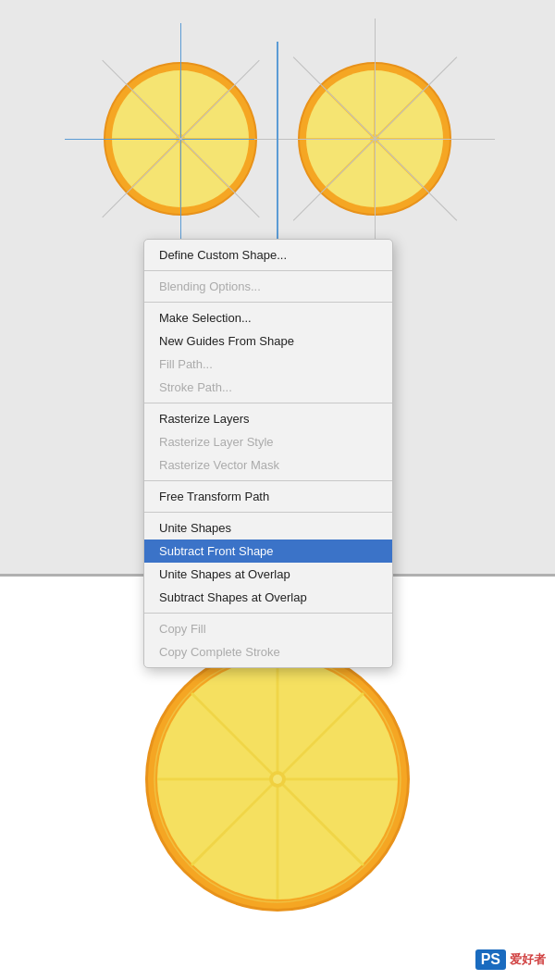  What do you see at coordinates (375, 139) in the screenshot?
I see `orange-slice-right` at bounding box center [375, 139].